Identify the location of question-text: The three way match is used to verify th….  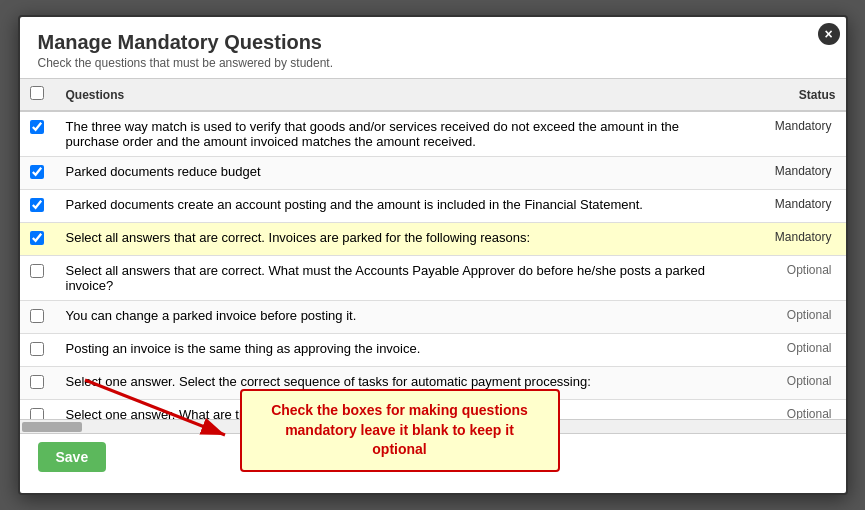
(401, 134).